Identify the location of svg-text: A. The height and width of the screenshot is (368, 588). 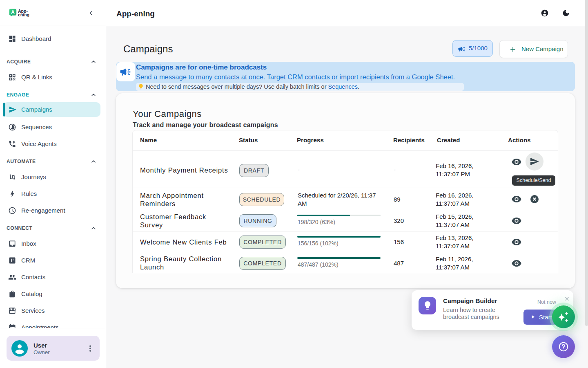
(13, 12).